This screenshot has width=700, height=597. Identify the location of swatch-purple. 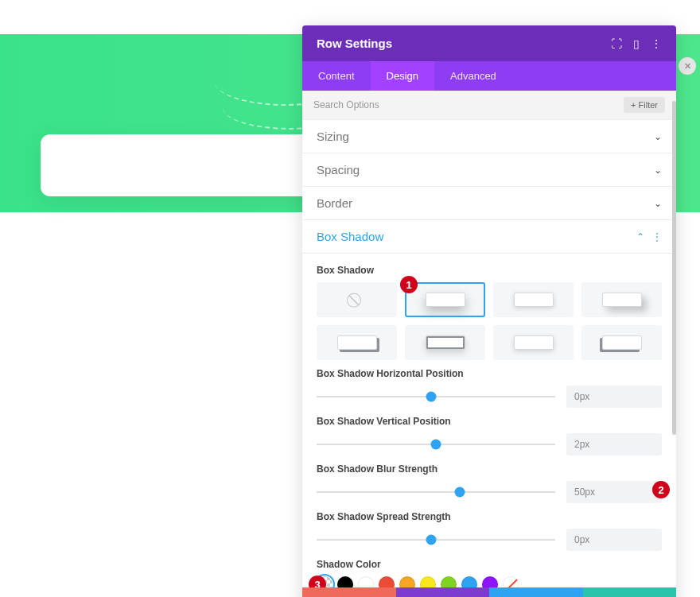
(490, 582).